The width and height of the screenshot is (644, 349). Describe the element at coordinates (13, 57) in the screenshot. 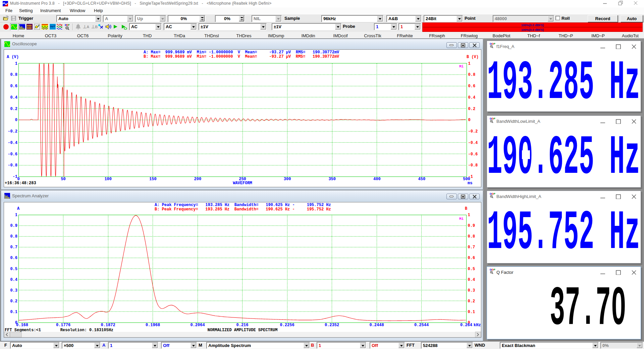

I see `svg-text: A (V)` at that location.